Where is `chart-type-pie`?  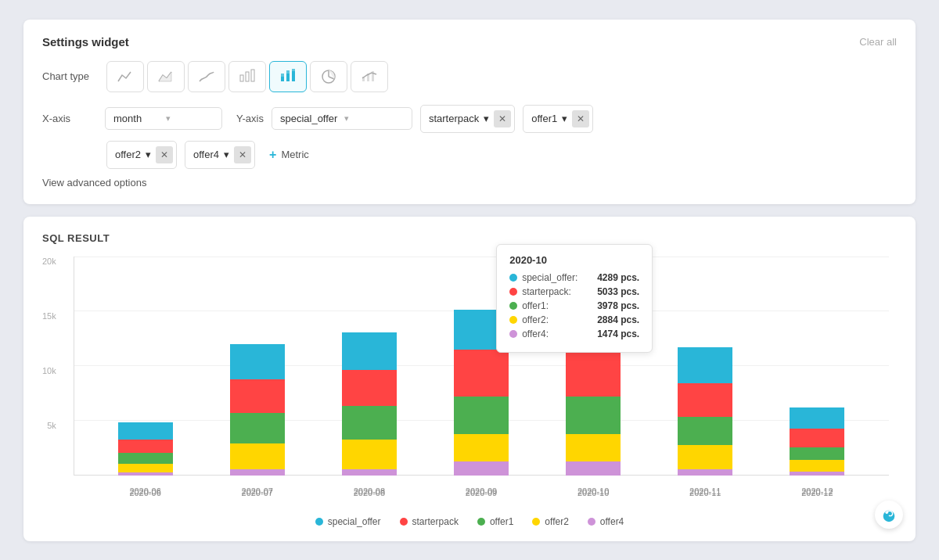
chart-type-pie is located at coordinates (329, 77).